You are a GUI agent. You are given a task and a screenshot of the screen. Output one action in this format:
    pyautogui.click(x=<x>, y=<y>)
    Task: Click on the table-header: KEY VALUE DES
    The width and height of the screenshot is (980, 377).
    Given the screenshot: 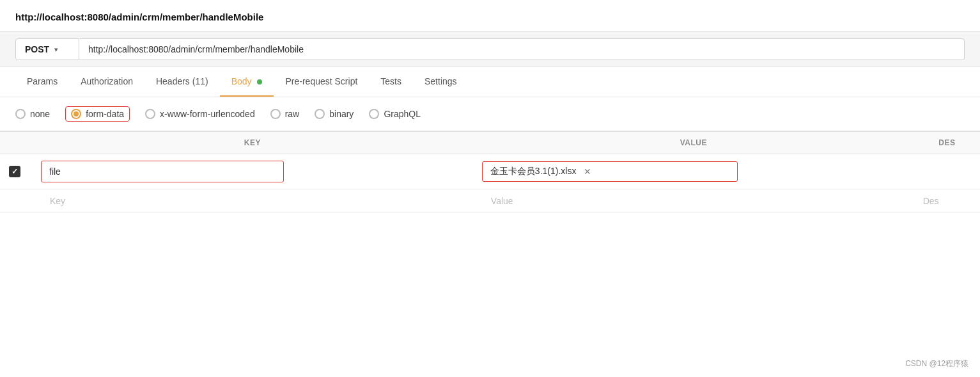 What is the action you would take?
    pyautogui.click(x=490, y=143)
    